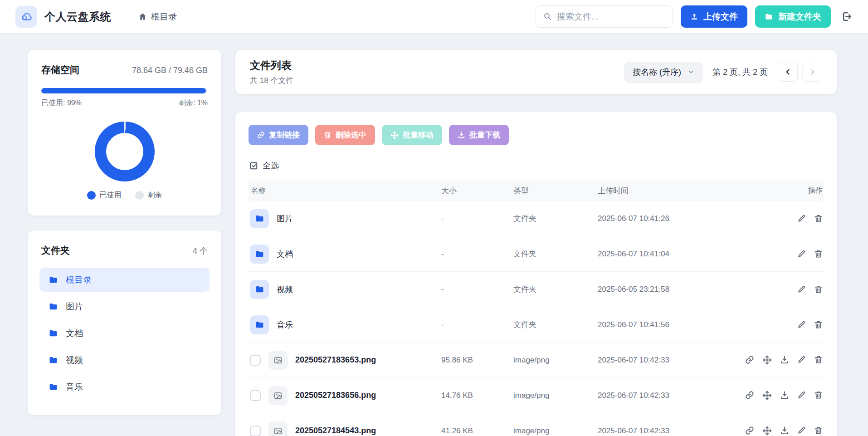  Describe the element at coordinates (536, 166) in the screenshot. I see `select-all-toggle: 全选` at that location.